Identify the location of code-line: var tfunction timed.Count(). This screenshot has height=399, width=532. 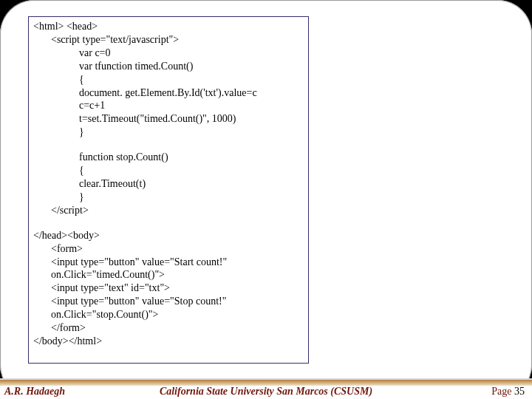
(168, 66).